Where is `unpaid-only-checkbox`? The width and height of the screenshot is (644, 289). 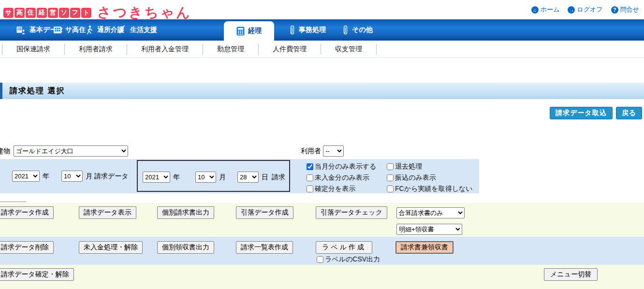
unpaid-only-checkbox is located at coordinates (310, 178).